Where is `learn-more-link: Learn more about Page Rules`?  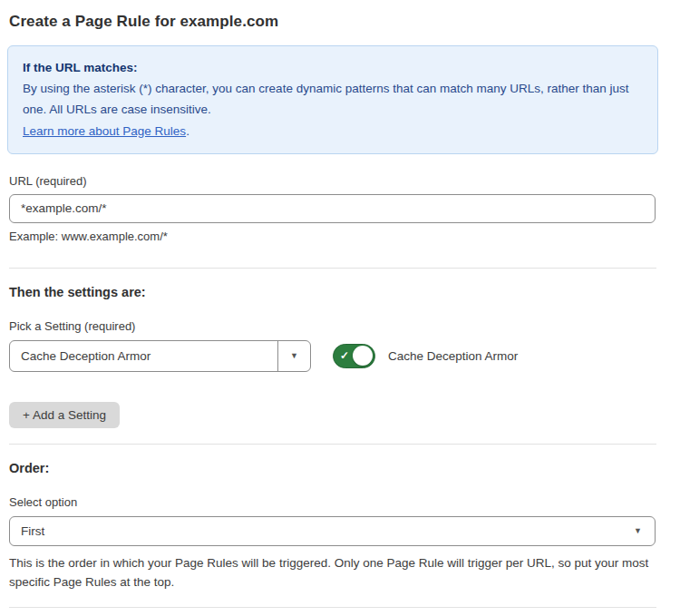 learn-more-link: Learn more about Page Rules is located at coordinates (104, 131).